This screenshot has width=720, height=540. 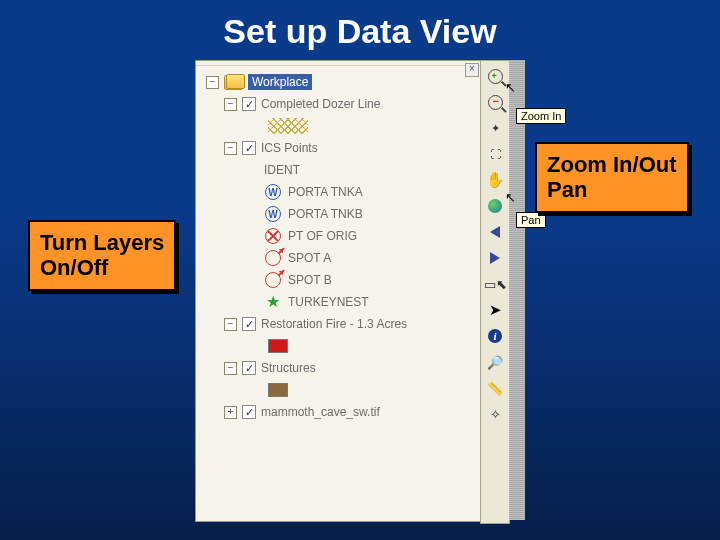 What do you see at coordinates (517, 290) in the screenshot?
I see `map-edge` at bounding box center [517, 290].